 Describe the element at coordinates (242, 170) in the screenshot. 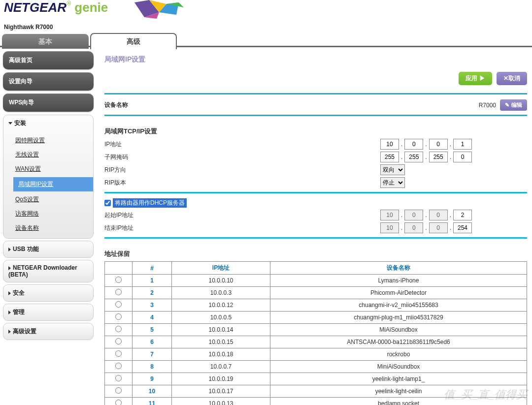

I see `rip-dir-label: RIP方向` at that location.